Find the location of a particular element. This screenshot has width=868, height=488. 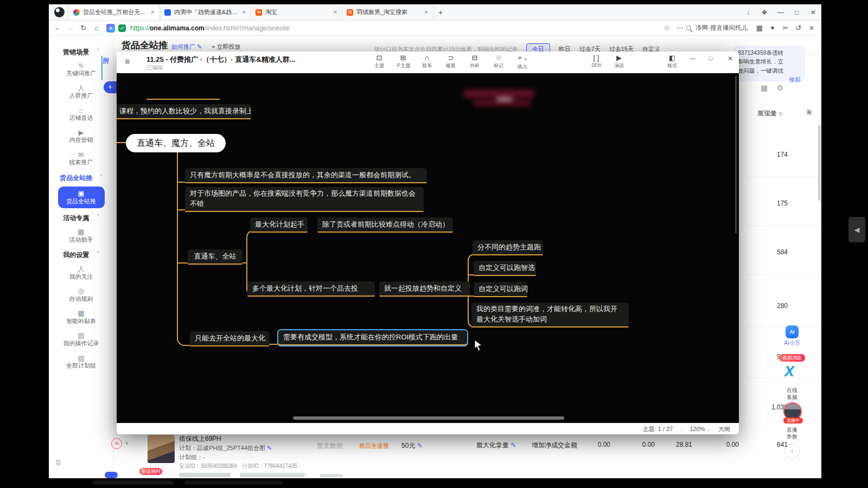

tab-taobao: 淘 淘宝 ✕ is located at coordinates (297, 12).